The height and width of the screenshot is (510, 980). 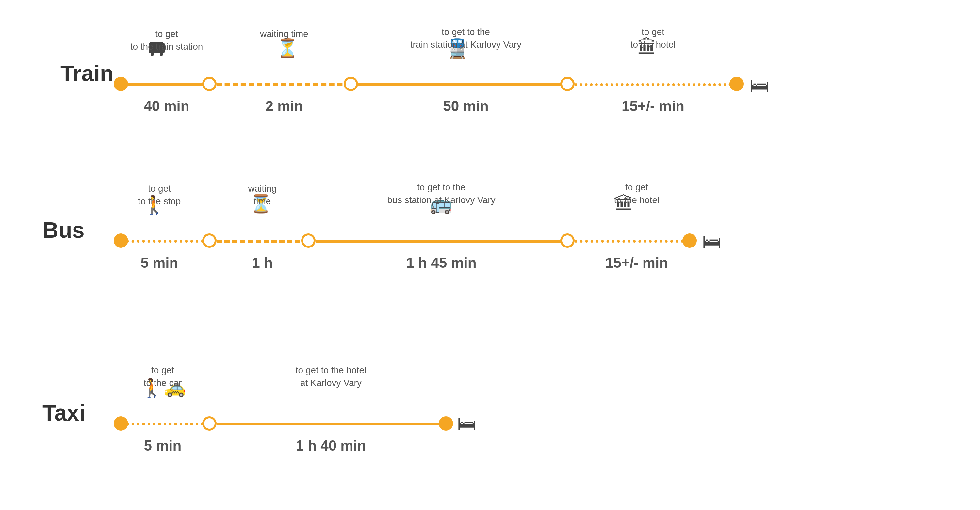 I want to click on bus-seg1-label: to getto the stop, so click(x=159, y=195).